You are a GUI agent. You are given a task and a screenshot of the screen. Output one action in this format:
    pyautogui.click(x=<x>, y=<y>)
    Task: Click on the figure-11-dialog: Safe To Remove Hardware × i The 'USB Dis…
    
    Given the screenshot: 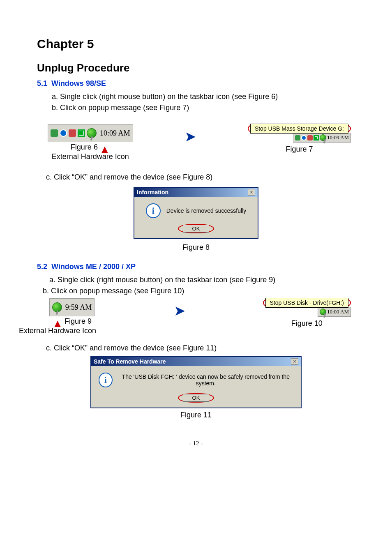 What is the action you would take?
    pyautogui.click(x=196, y=382)
    